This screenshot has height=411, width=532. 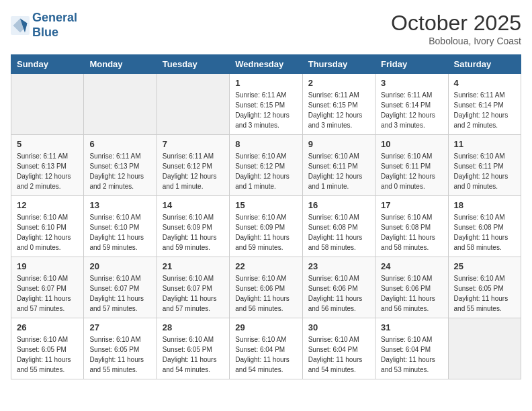 I want to click on day-number: 26, so click(x=47, y=328).